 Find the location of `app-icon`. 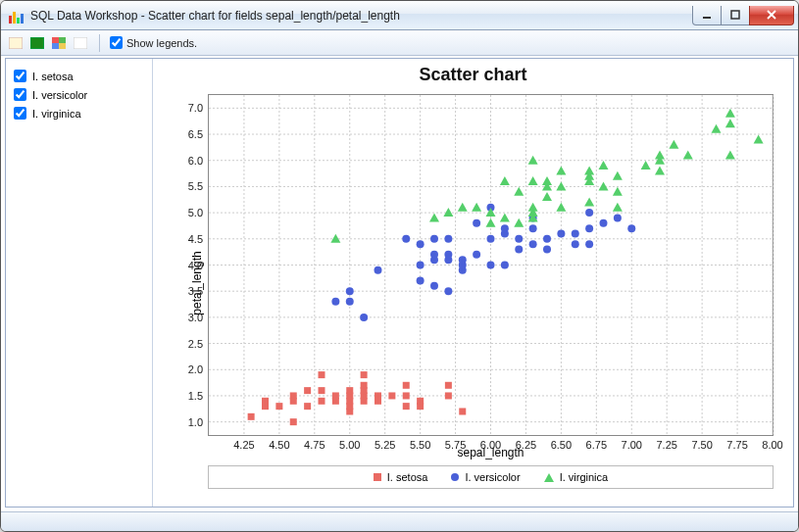

app-icon is located at coordinates (17, 16).